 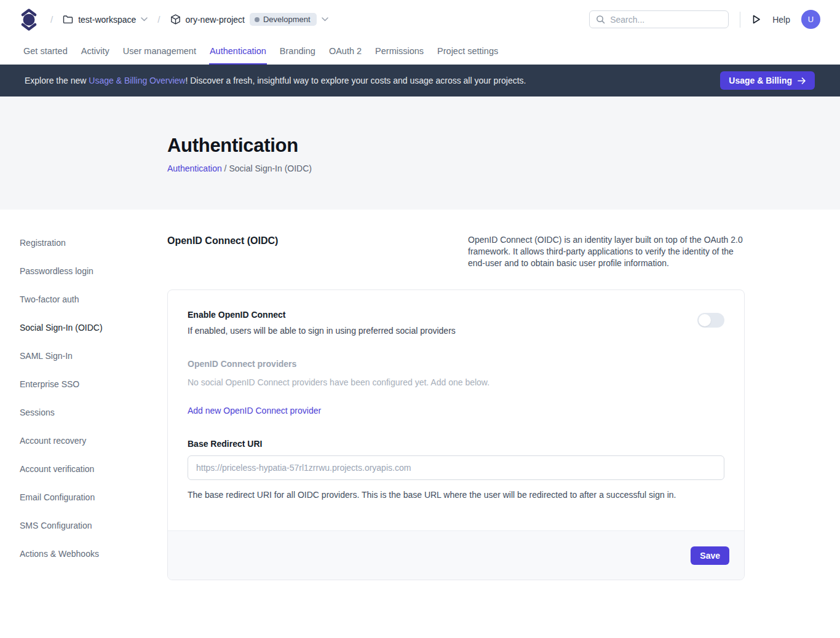 What do you see at coordinates (238, 52) in the screenshot?
I see `tab-authentication: Authentication` at bounding box center [238, 52].